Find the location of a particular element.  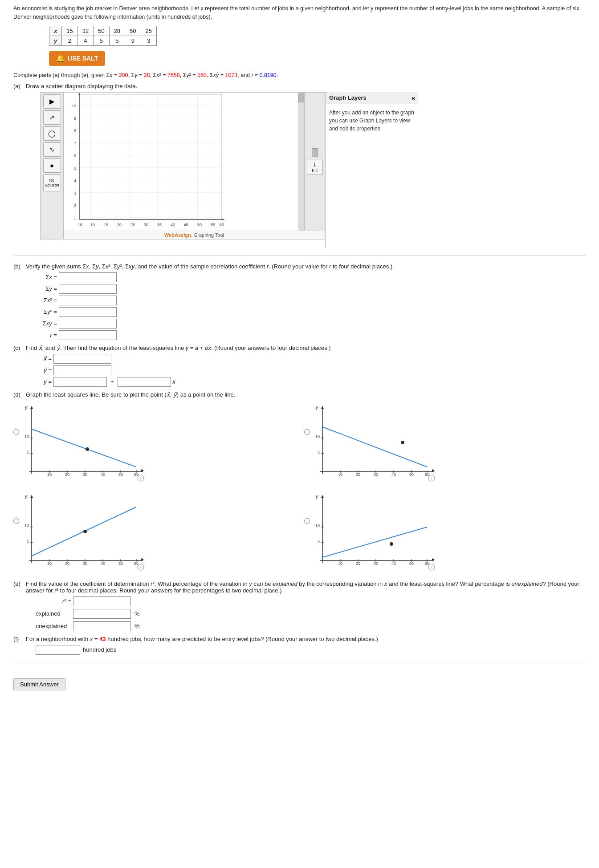

graph-option-3-radio is located at coordinates (16, 521).